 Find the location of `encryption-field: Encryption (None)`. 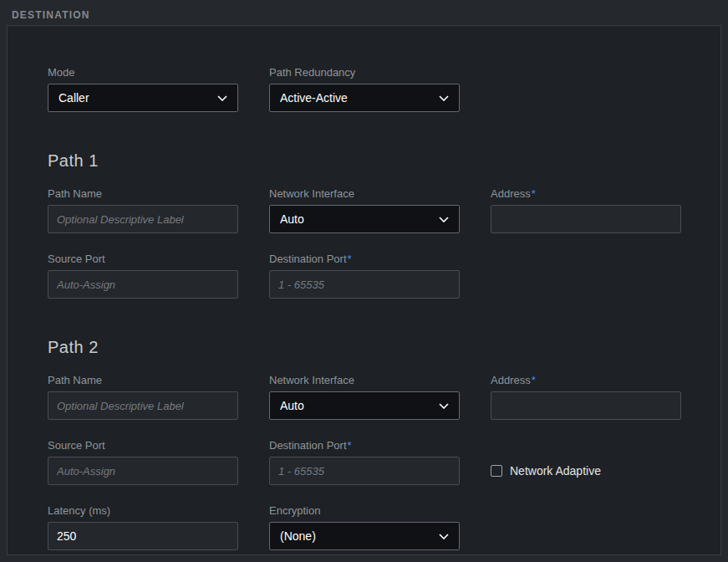

encryption-field: Encryption (None) is located at coordinates (364, 527).